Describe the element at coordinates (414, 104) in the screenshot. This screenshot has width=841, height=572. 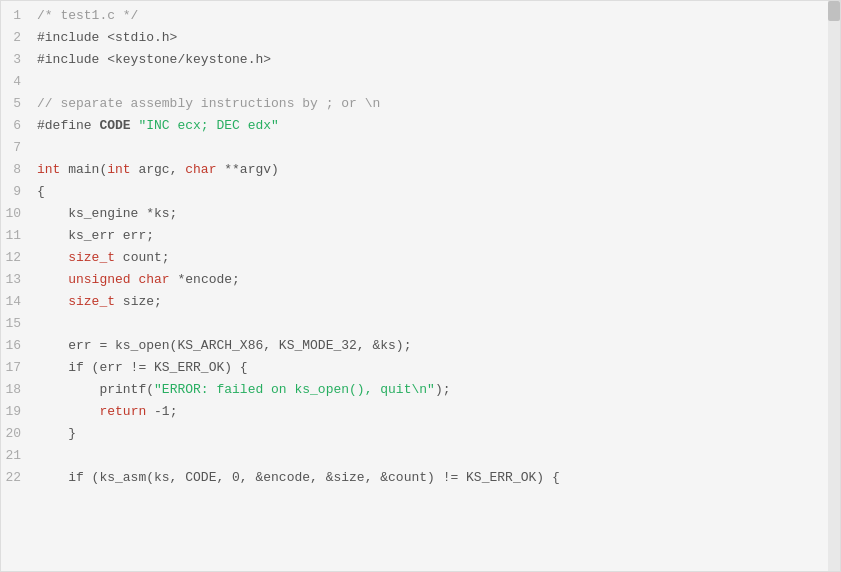
I see `code-line-5: 5 // separate assembly instructions by ;…` at that location.